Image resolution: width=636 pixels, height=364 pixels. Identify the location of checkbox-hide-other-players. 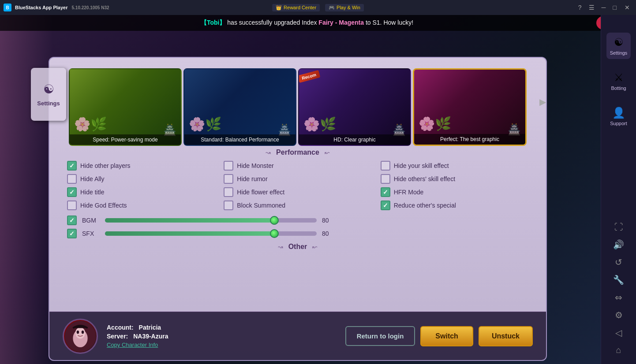
(72, 166).